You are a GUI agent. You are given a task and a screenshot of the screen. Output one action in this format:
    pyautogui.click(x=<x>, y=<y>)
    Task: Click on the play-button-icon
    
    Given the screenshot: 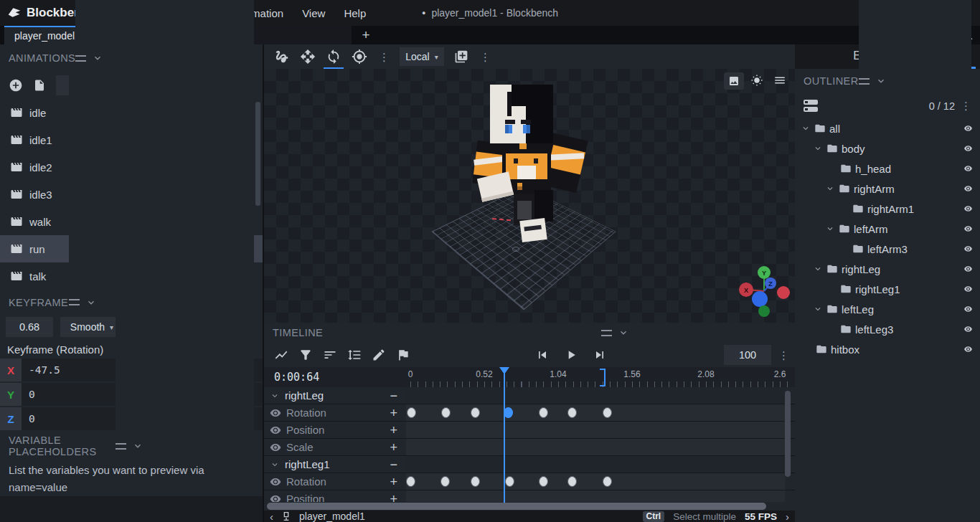 What is the action you would take?
    pyautogui.click(x=571, y=355)
    